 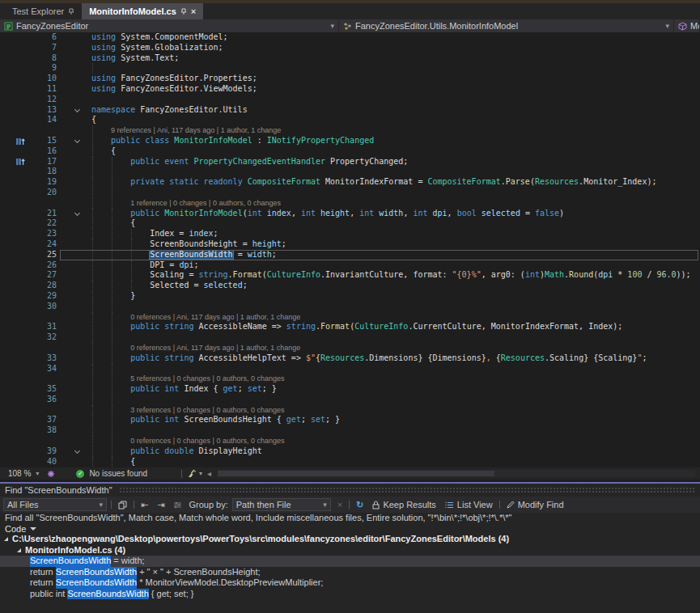 I want to click on code-text: Scaling = string.Format(CultureInfo.Inva…, so click(x=393, y=275).